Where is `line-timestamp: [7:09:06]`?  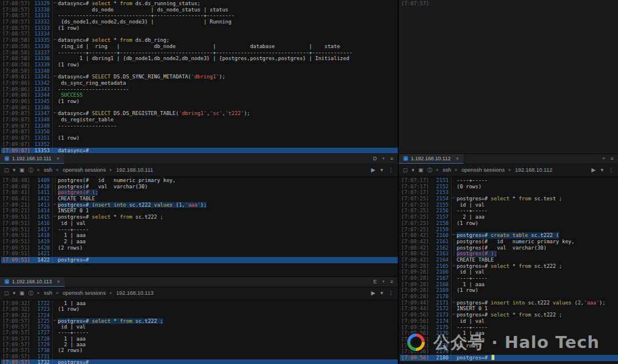 line-timestamp: [7:09:06] is located at coordinates (17, 89).